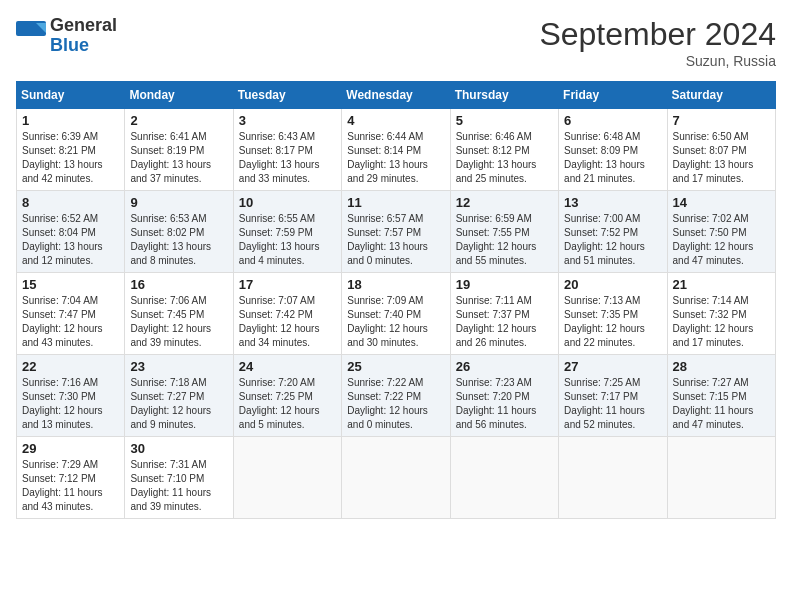 Image resolution: width=792 pixels, height=612 pixels. Describe the element at coordinates (613, 396) in the screenshot. I see `calendar-cell: 27Sunrise: 7:25 AM Sunset: 7:17 PM Dayli…` at that location.